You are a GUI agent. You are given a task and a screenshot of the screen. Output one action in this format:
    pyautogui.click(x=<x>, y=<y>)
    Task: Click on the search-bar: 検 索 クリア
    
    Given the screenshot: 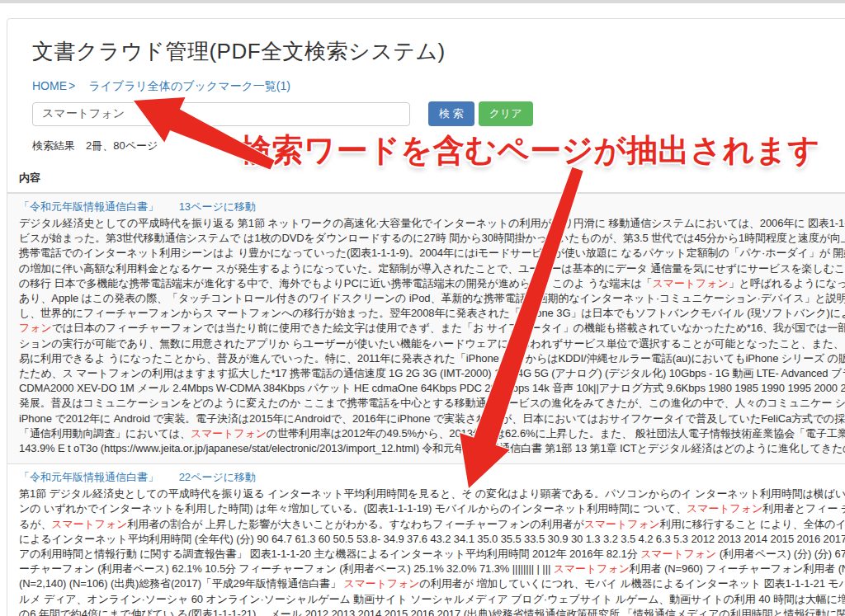 What is the action you would take?
    pyautogui.click(x=439, y=114)
    